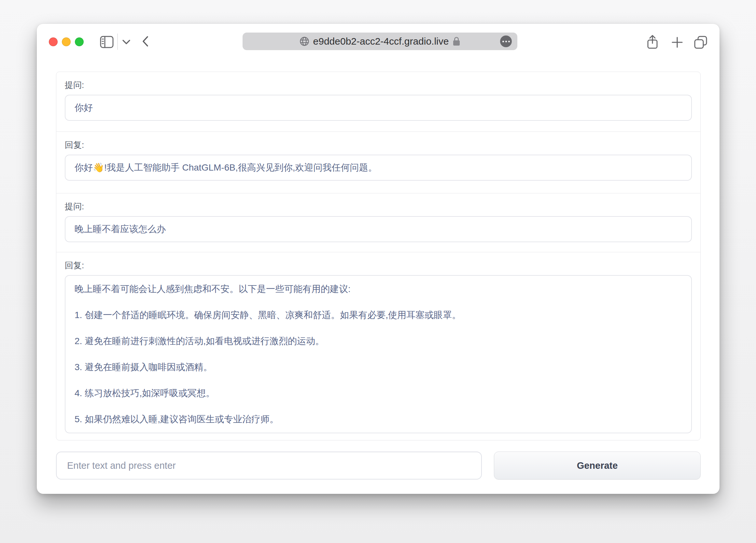  I want to click on generate-button: Generate, so click(597, 466).